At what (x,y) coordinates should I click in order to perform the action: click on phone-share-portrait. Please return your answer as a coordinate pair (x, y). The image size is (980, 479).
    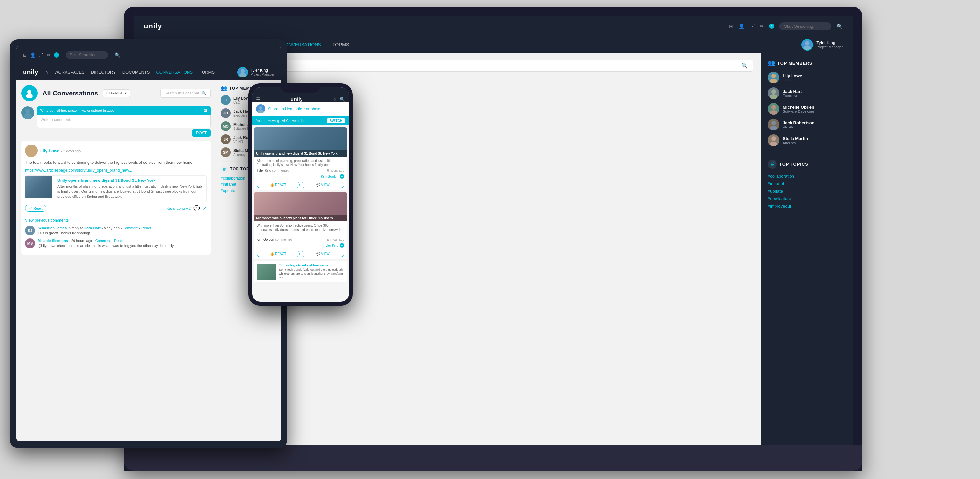
    Looking at the image, I should click on (261, 109).